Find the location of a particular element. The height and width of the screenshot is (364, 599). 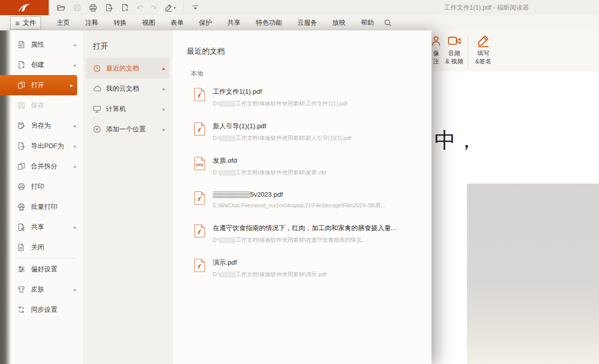

file-path: D:\▒▒▒▒工作文档\体验软件使用素材\演示.pdf is located at coordinates (270, 275).